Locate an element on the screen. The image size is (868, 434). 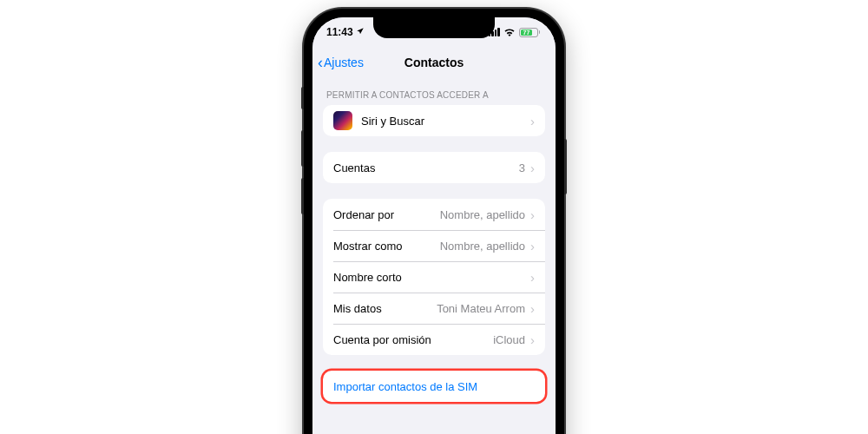
row-value: 3 is located at coordinates (523, 168).